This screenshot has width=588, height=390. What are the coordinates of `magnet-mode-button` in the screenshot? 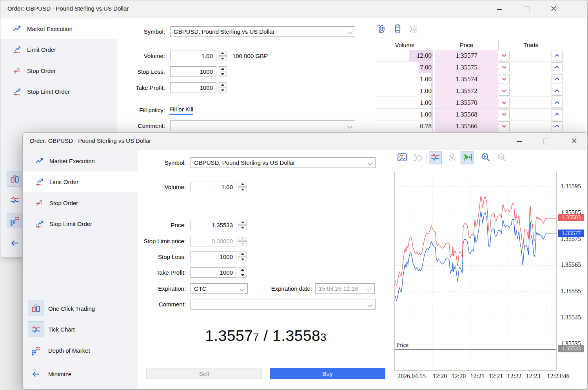 It's located at (381, 29).